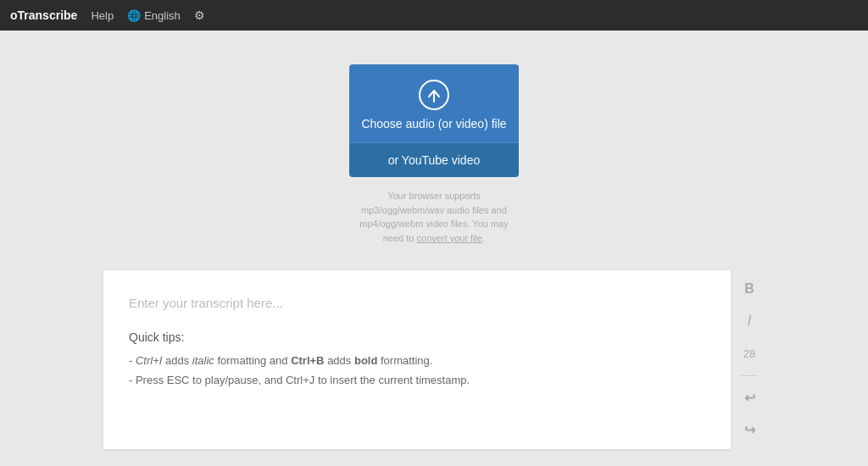  I want to click on export-button: ↪, so click(749, 430).